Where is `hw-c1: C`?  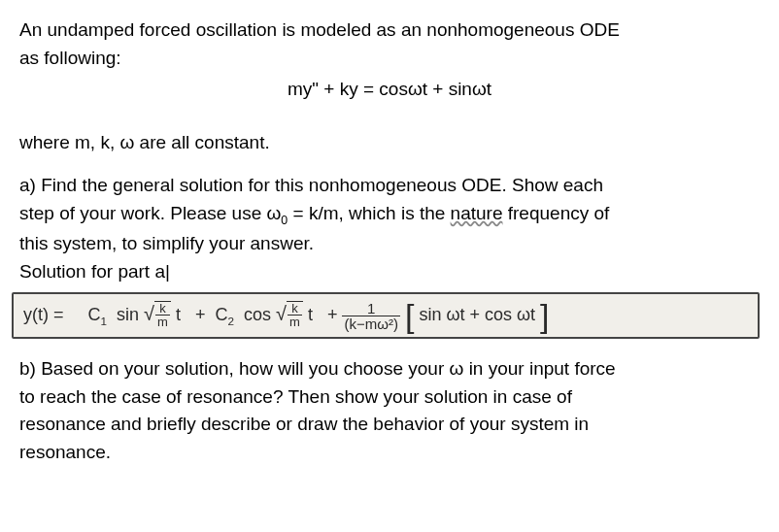
hw-c1: C is located at coordinates (95, 315).